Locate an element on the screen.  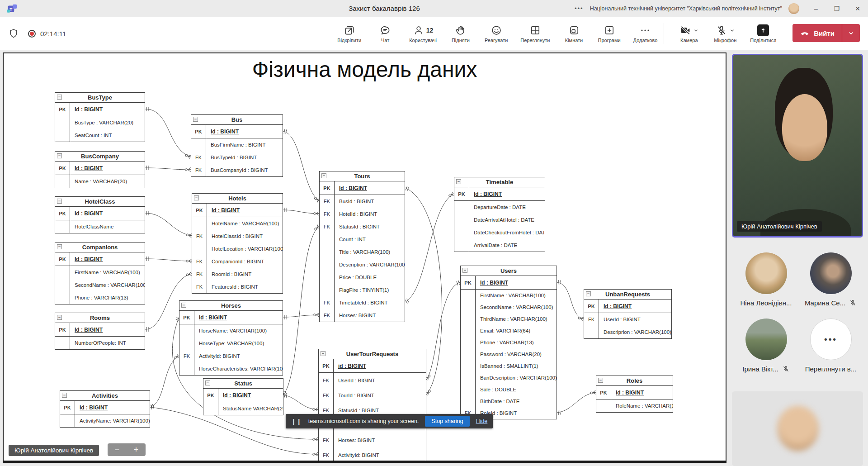
table-row: Description : VARCHAR(1000) is located at coordinates (362, 265).